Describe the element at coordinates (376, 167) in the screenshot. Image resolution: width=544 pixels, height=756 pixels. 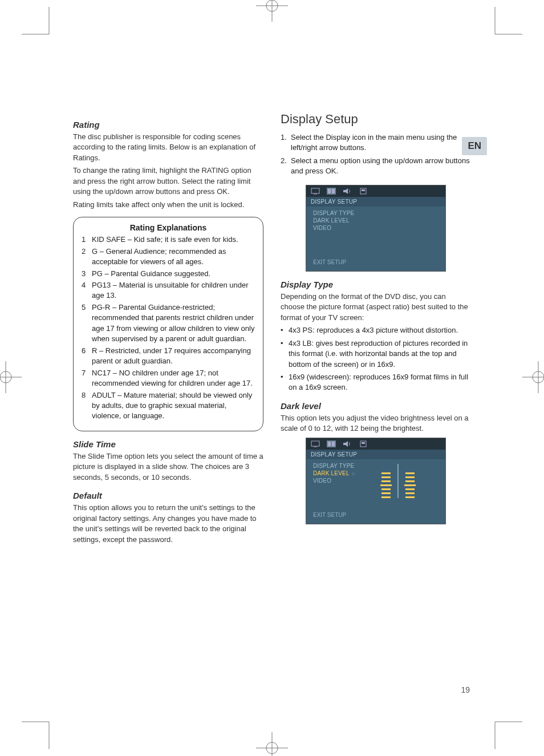
I see `step-item: 2.Select a menu option using the up/down…` at that location.